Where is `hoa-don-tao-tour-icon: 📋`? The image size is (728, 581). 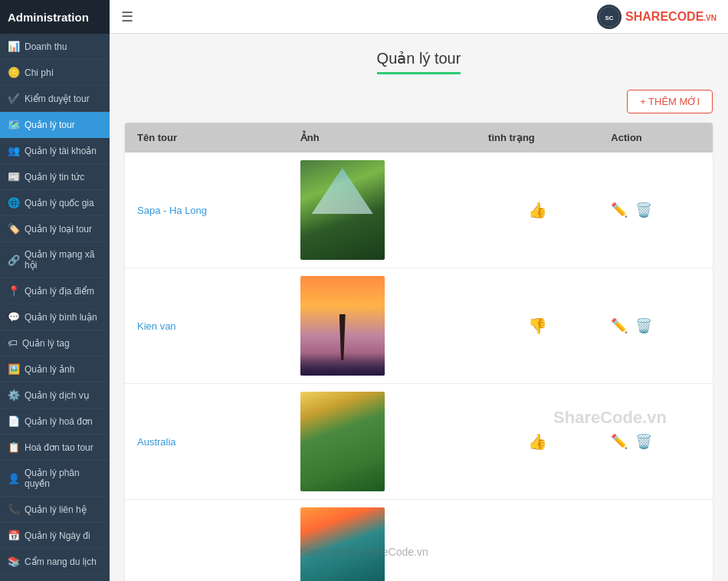 hoa-don-tao-tour-icon: 📋 is located at coordinates (14, 448).